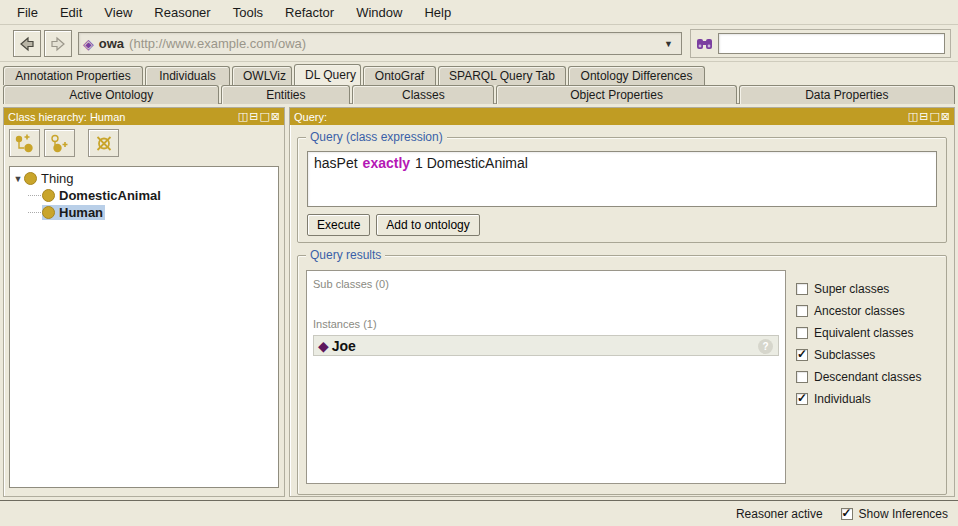 The image size is (958, 526). What do you see at coordinates (668, 44) in the screenshot?
I see `combo-dropdown-icon: ▼` at bounding box center [668, 44].